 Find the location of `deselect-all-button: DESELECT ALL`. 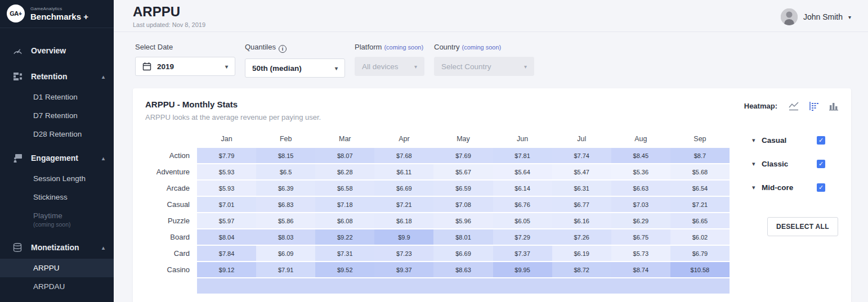

deselect-all-button: DESELECT ALL is located at coordinates (803, 227).